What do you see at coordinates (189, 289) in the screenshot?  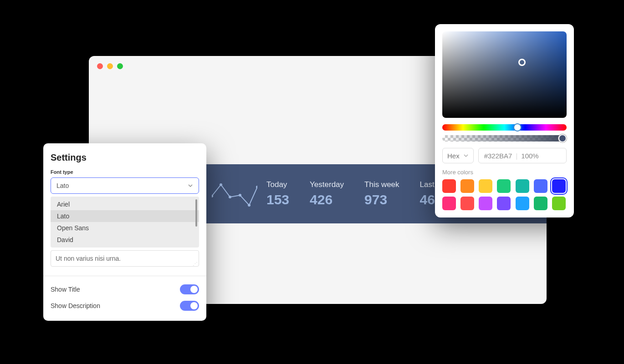 I see `show-title-toggle` at bounding box center [189, 289].